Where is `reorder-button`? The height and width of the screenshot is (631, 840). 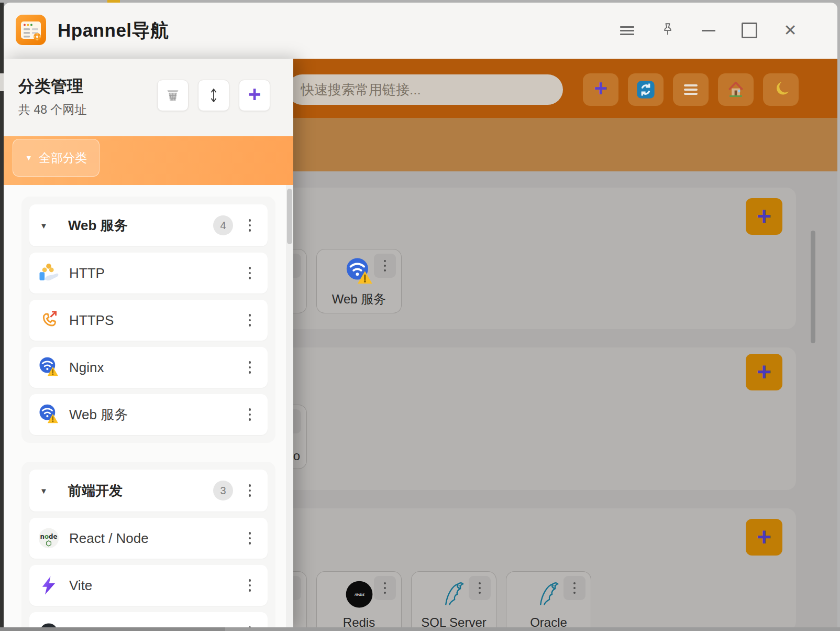
reorder-button is located at coordinates (214, 95).